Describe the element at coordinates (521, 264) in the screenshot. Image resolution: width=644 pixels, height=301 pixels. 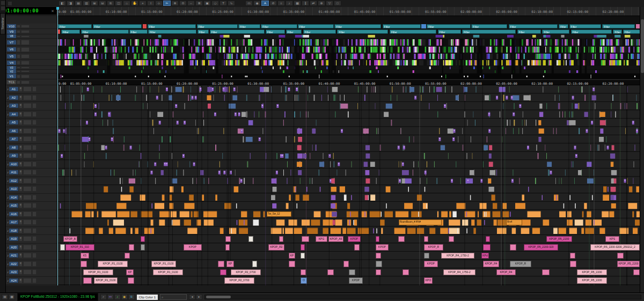
I see `audio-clip: KPOP_R` at that location.